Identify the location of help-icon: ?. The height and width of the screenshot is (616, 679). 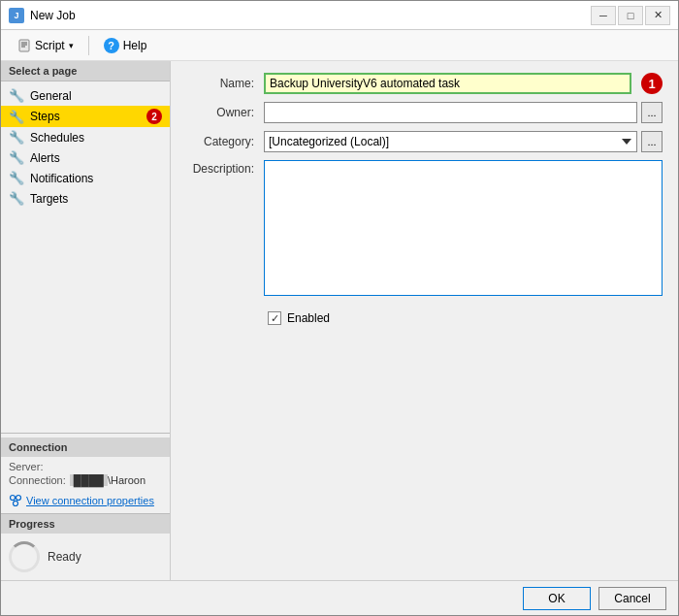
(112, 46).